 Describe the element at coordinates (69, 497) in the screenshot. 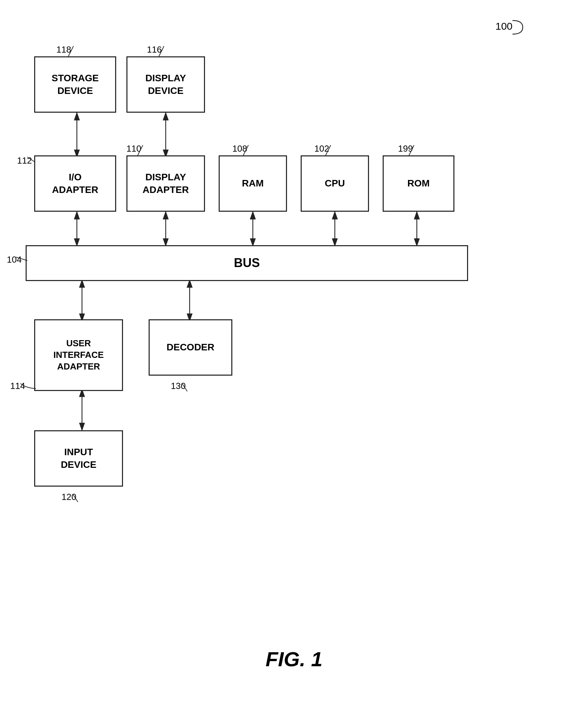

I see `ref-120: 120` at that location.